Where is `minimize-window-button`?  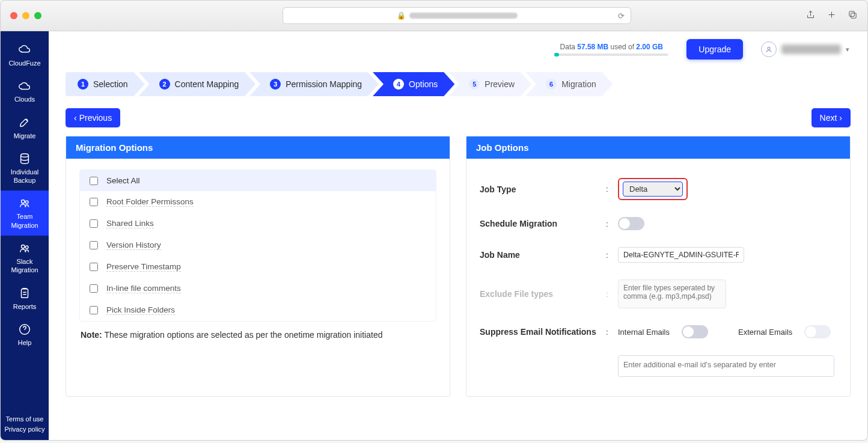
minimize-window-button is located at coordinates (26, 16).